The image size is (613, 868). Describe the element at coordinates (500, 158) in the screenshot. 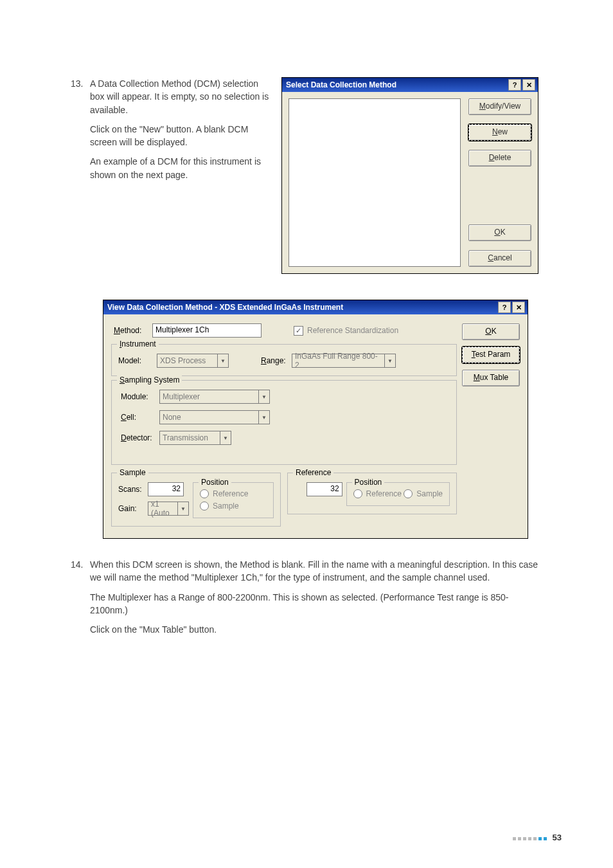

I see `delete-button: Delete` at that location.